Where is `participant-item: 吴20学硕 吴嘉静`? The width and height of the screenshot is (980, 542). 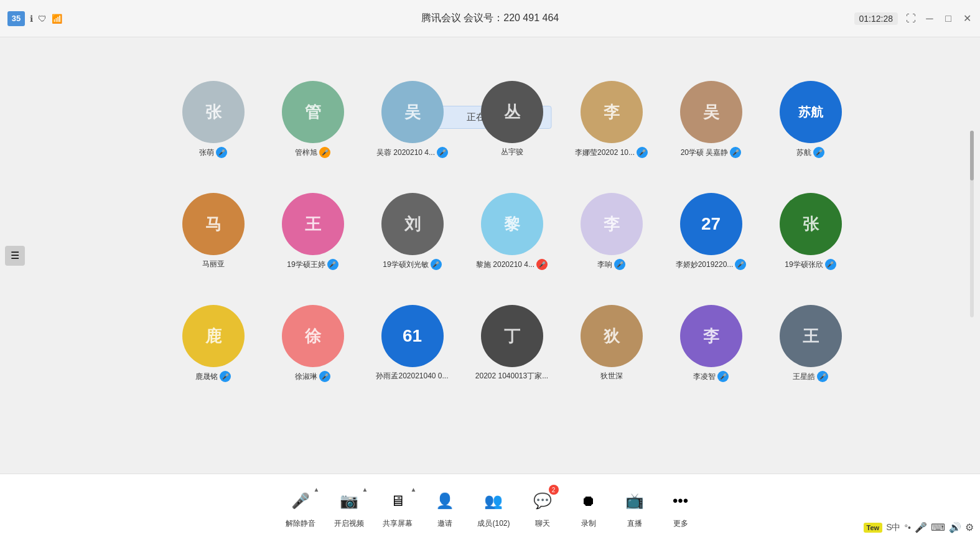
participant-item: 吴20学硕 吴嘉静 is located at coordinates (711, 131).